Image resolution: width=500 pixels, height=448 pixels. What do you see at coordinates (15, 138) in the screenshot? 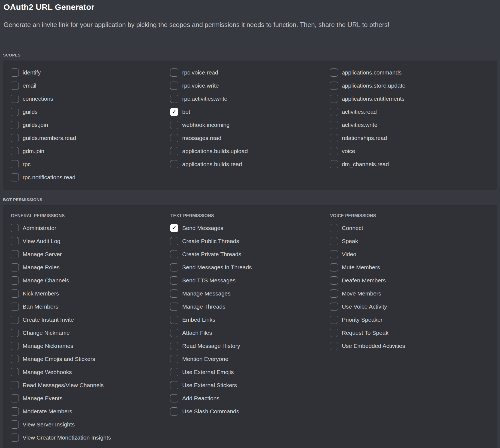
I see `scope-guilds-members-read-checkbox` at bounding box center [15, 138].